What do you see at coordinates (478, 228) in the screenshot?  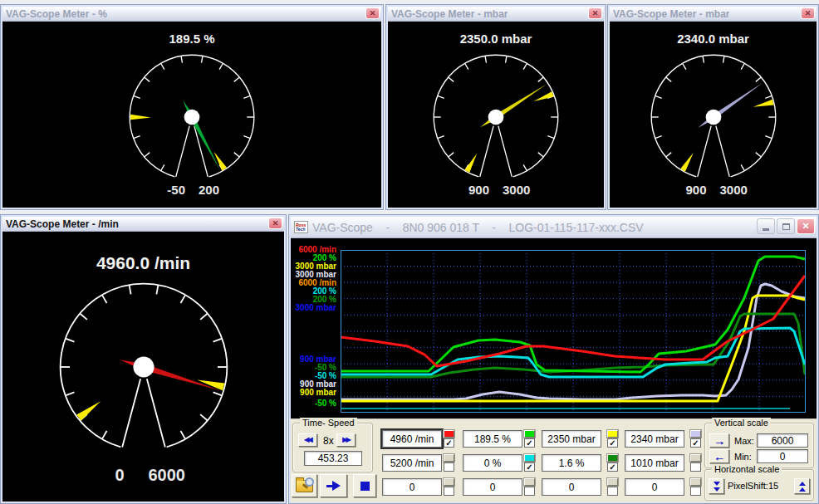 I see `window-title: VAG-Scope - 8N0 906 018 T - LOG-01-115-1…` at bounding box center [478, 228].